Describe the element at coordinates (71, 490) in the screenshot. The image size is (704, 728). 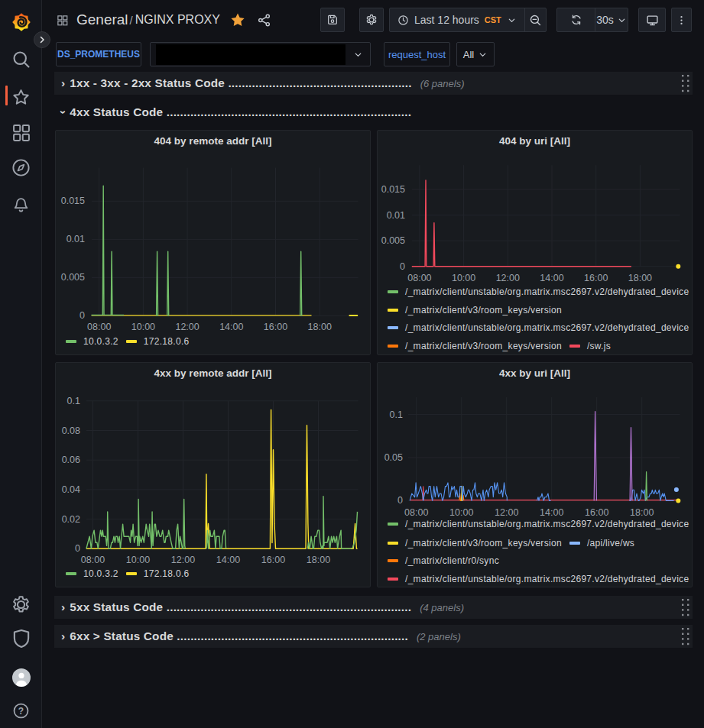
I see `svg-text: 0.04` at that location.